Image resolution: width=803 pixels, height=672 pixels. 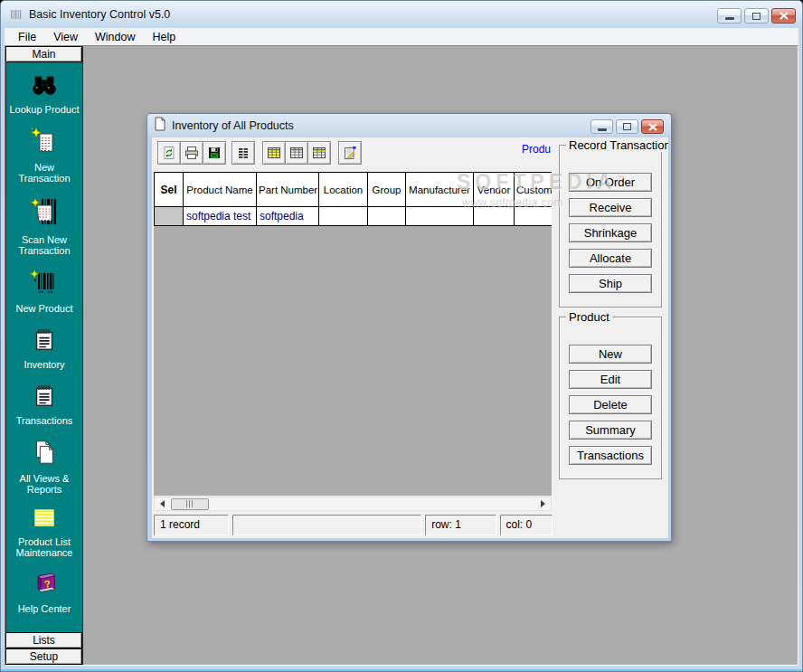 What do you see at coordinates (610, 183) in the screenshot?
I see `on-order-button: On Order` at bounding box center [610, 183].